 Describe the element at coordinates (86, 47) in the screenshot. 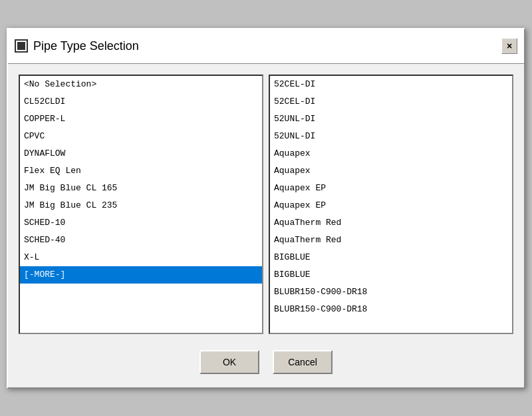

I see `dialog-title: Pipe Type Selection` at that location.